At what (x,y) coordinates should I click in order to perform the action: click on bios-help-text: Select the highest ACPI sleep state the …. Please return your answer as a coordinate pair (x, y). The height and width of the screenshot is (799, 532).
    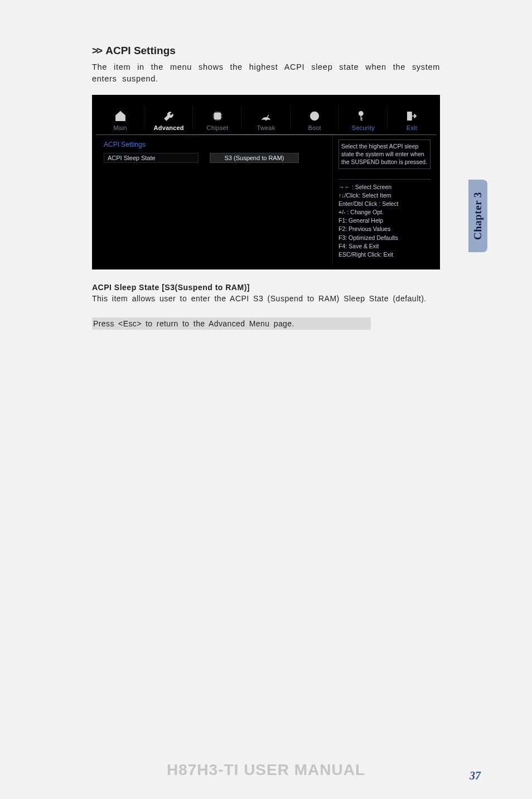
    Looking at the image, I should click on (385, 154).